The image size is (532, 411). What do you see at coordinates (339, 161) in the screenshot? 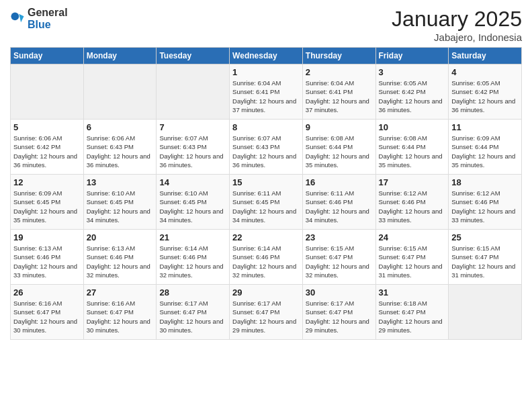
I see `daylight-text: Daylight: 12 hours and 35 minutes.` at bounding box center [339, 161].